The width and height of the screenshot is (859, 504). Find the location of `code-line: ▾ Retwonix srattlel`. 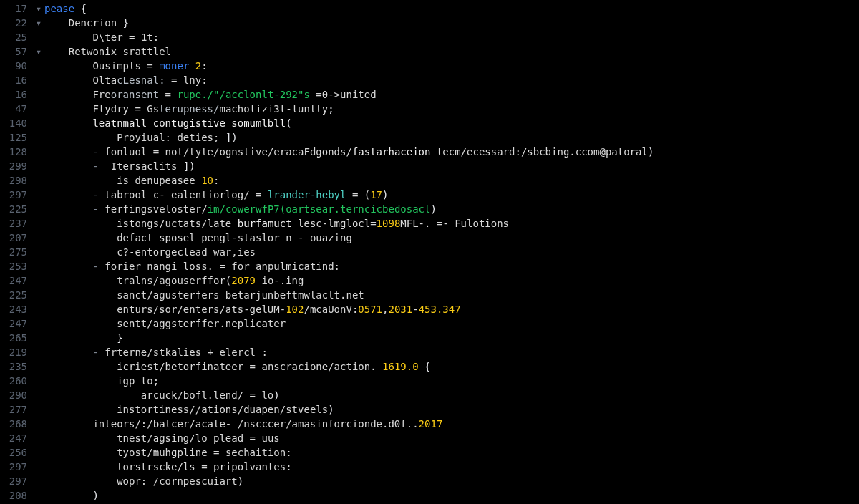

code-line: ▾ Retwonix srattlel is located at coordinates (447, 52).